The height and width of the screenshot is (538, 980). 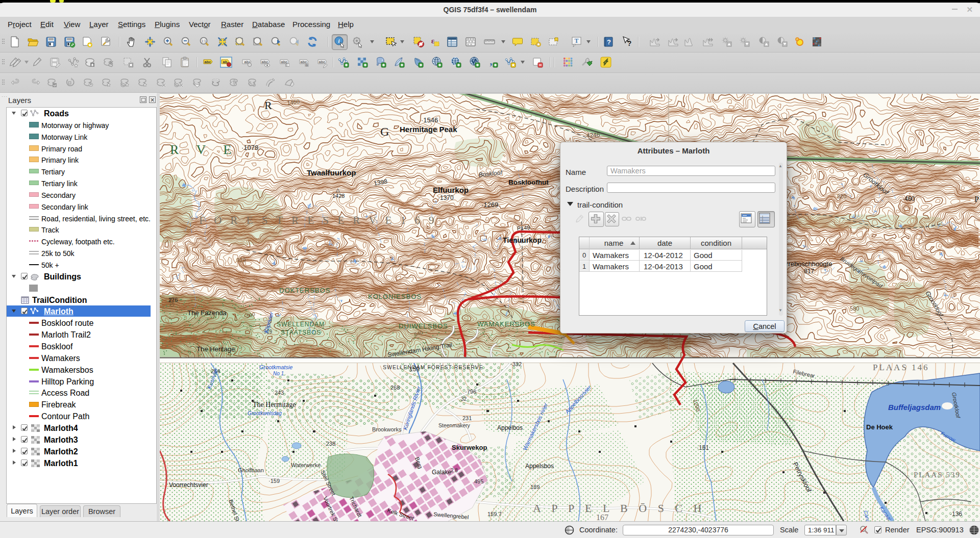 I want to click on svg-text: Buffeljagsdam, so click(x=915, y=407).